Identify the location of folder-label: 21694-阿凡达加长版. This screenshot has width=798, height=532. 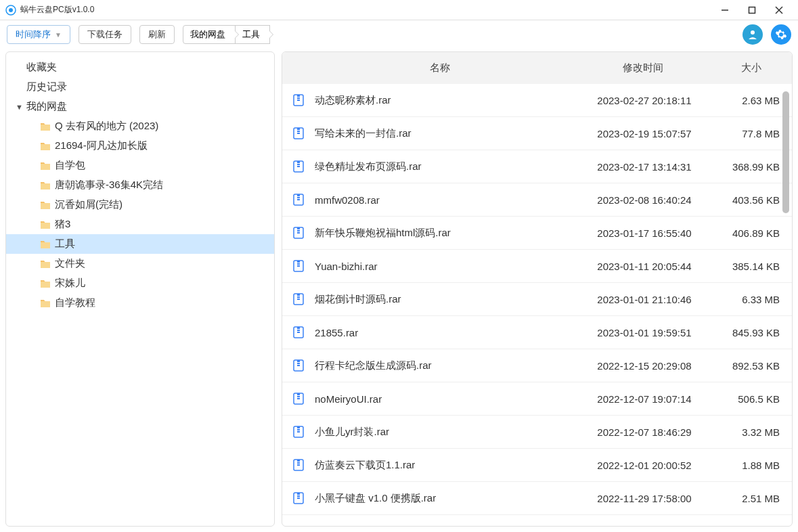
(102, 146).